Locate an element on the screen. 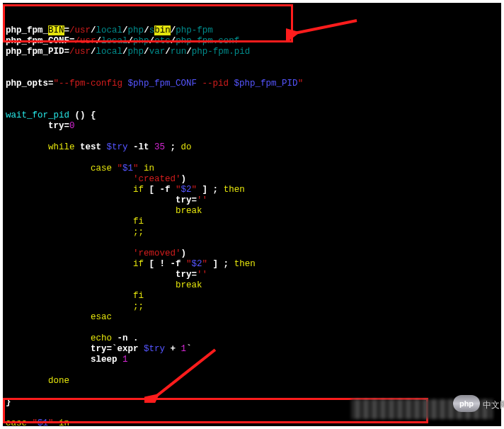 This screenshot has width=504, height=429. code-token: ` is located at coordinates (189, 349).